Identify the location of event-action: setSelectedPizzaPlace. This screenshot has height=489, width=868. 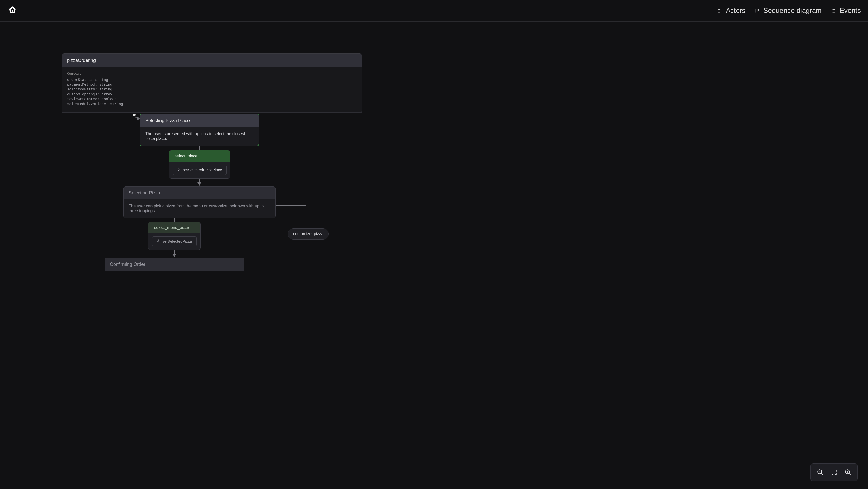
(199, 170).